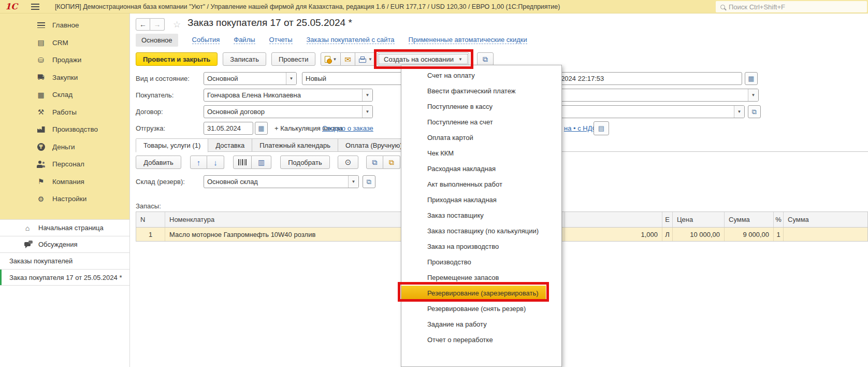  What do you see at coordinates (754, 112) in the screenshot?
I see `open-reference-button: ⧉` at bounding box center [754, 112].